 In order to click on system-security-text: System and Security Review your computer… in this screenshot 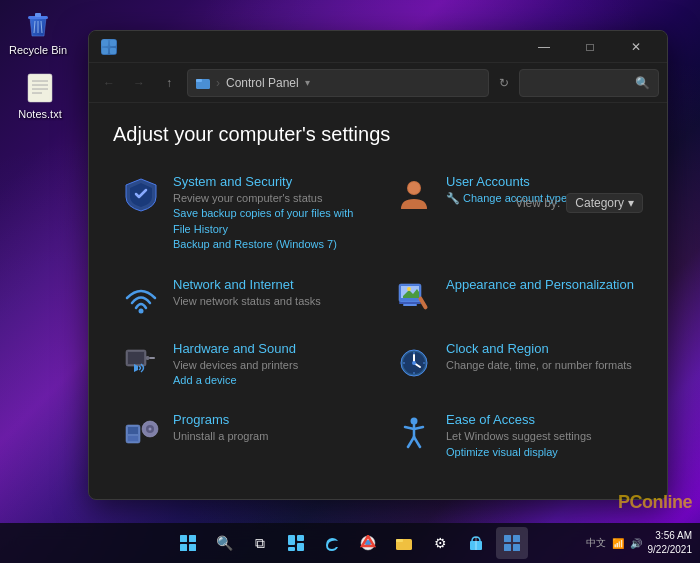, I will do `click(268, 214)`.